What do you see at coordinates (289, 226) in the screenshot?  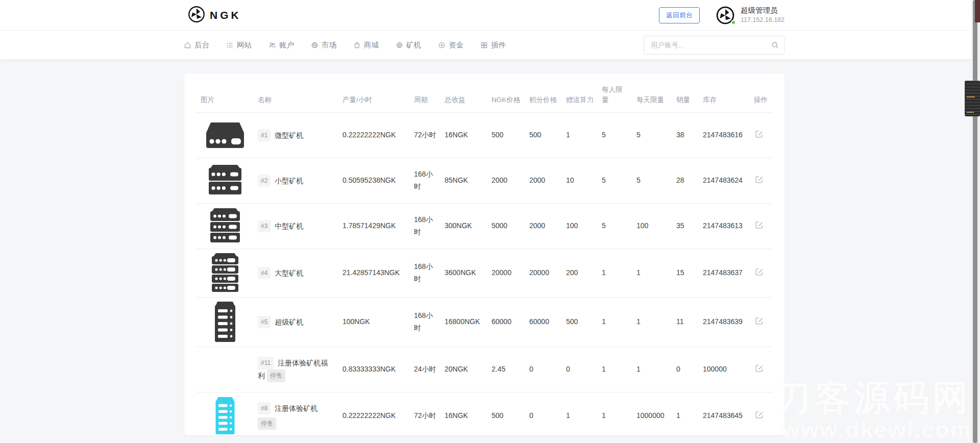 I see `miner-name: 中型矿机` at bounding box center [289, 226].